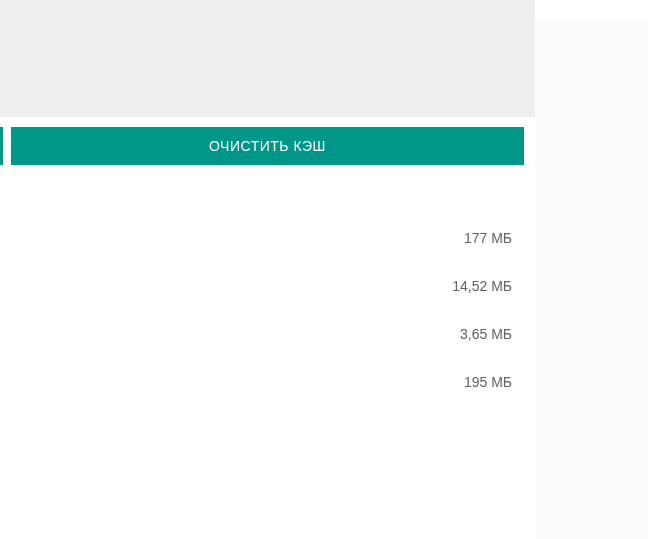 The height and width of the screenshot is (539, 648). What do you see at coordinates (268, 146) in the screenshot?
I see `clear-cache-label: ОЧИСТИТЬ КЭШ` at bounding box center [268, 146].